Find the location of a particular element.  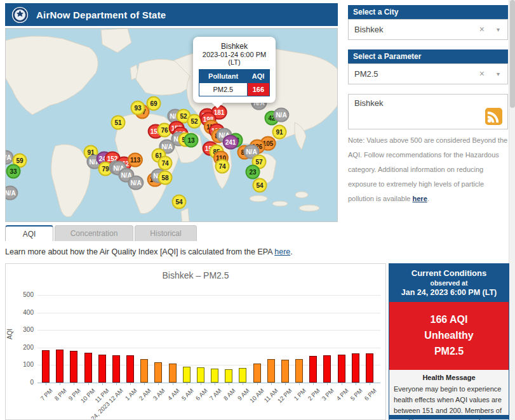

map-marker-23: 23 is located at coordinates (253, 173).